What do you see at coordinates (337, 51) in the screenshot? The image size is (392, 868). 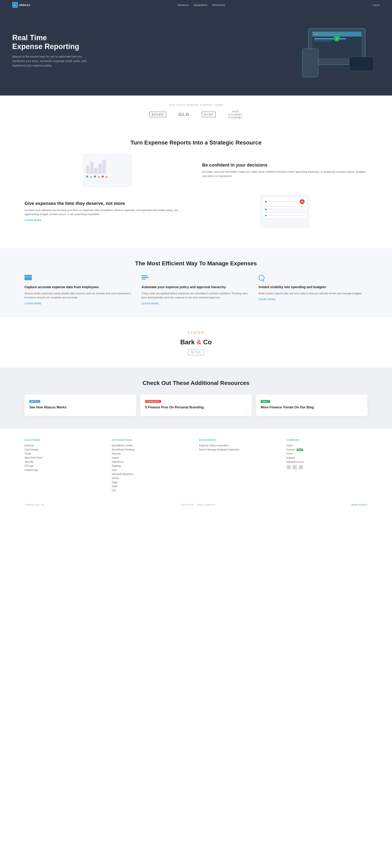 I see `hero-illustration: ✓` at bounding box center [337, 51].